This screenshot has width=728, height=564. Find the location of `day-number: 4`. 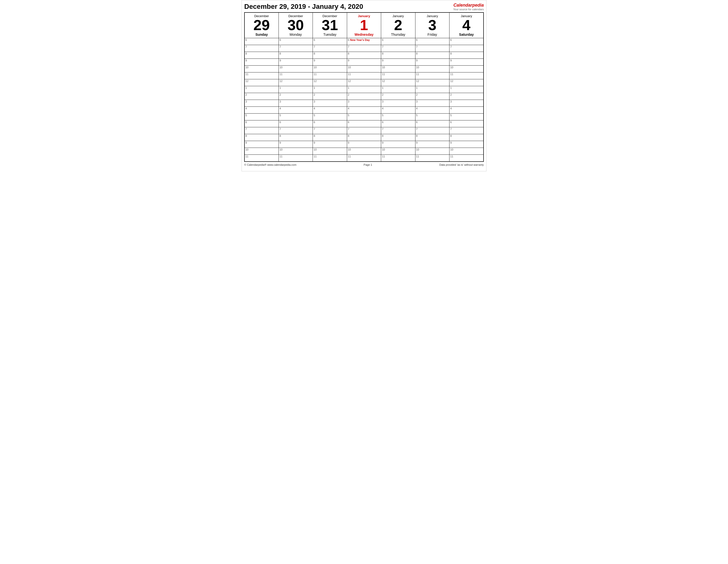

day-number: 4 is located at coordinates (466, 25).